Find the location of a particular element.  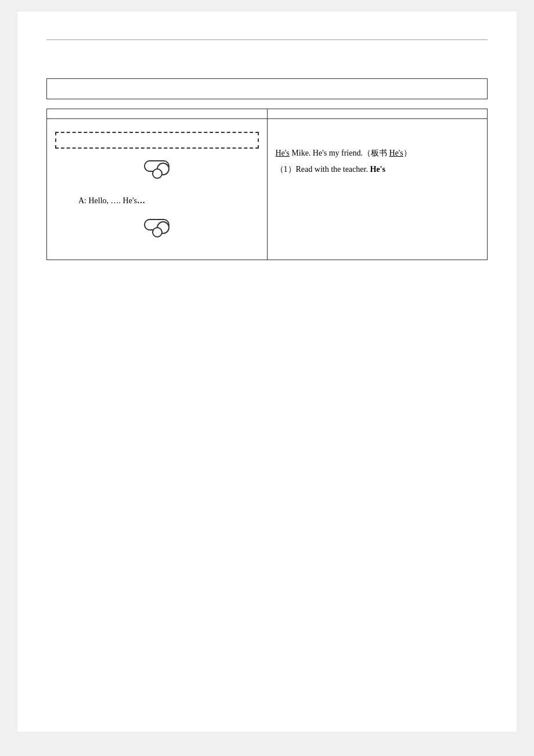

left-cell: A: Hello, …. He's… is located at coordinates (157, 189).